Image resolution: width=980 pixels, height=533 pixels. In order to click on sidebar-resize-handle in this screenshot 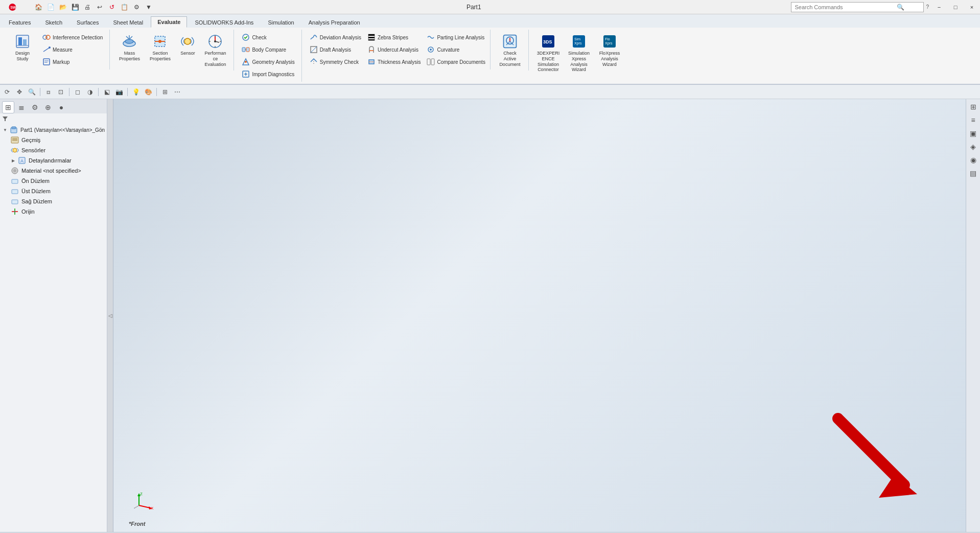, I will do `click(105, 316)`.